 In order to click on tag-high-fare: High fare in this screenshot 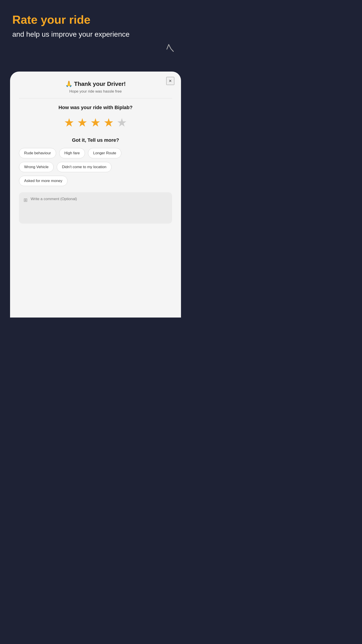, I will do `click(72, 153)`.